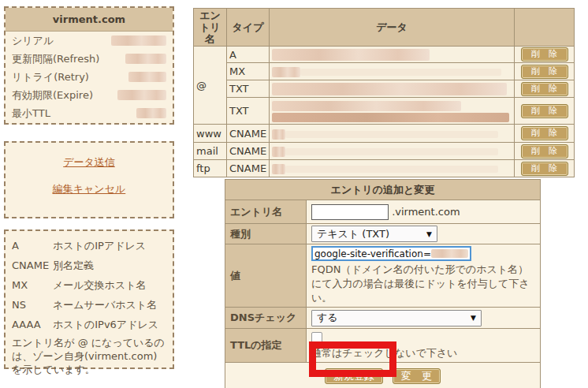 The height and width of the screenshot is (388, 588). Describe the element at coordinates (105, 305) in the screenshot. I see `legend-desc: ネームサーバホスト名` at that location.